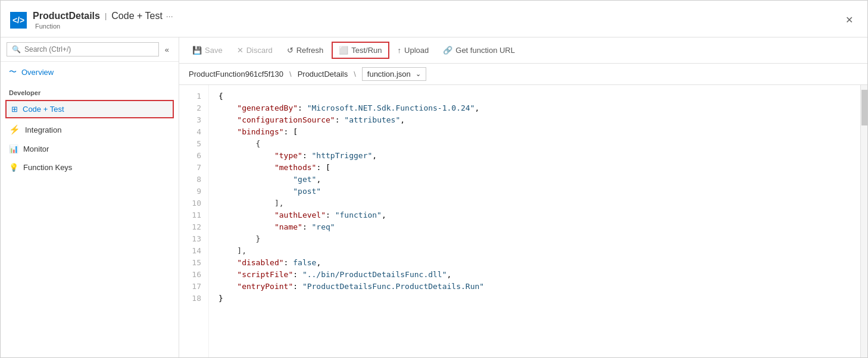  Describe the element at coordinates (14, 149) in the screenshot. I see `monitor-icon: 📊` at that location.